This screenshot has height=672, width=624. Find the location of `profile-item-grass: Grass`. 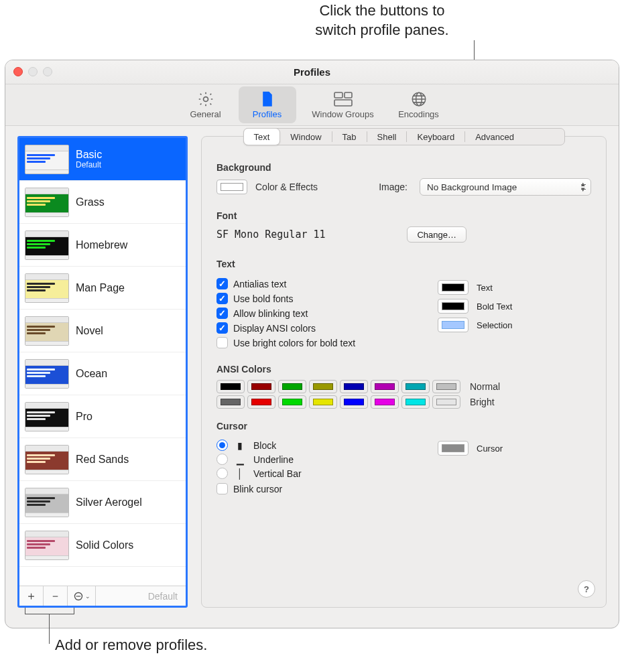

profile-item-grass: Grass is located at coordinates (103, 202).